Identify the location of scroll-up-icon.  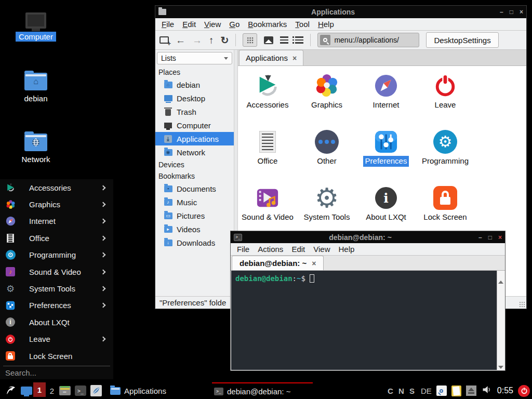
(501, 277).